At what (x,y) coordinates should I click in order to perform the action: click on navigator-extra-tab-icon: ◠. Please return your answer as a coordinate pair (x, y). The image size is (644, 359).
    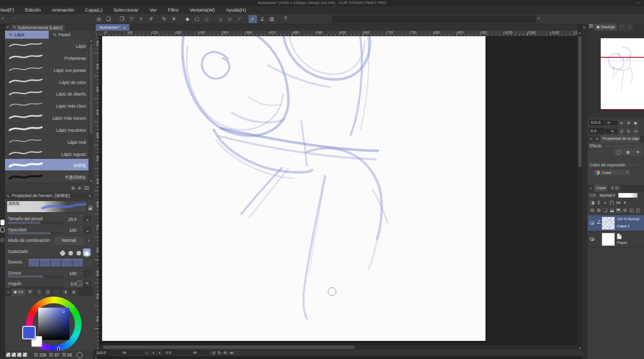
    Looking at the image, I should click on (622, 27).